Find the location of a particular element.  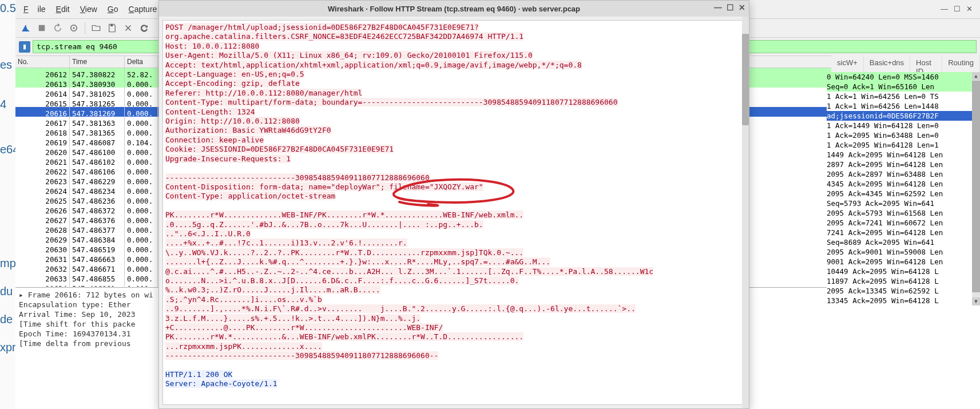

bookmark-filter-icon: ▮ is located at coordinates (25, 47).